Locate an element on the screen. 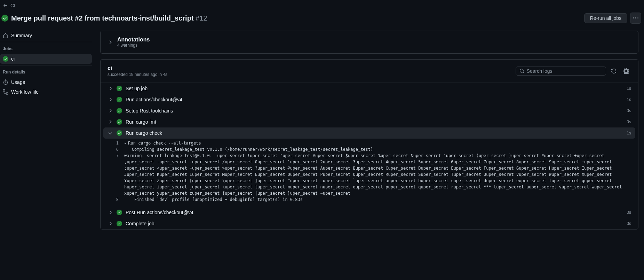 Image resolution: width=644 pixels, height=280 pixels. annotations-title: Annotations is located at coordinates (134, 40).